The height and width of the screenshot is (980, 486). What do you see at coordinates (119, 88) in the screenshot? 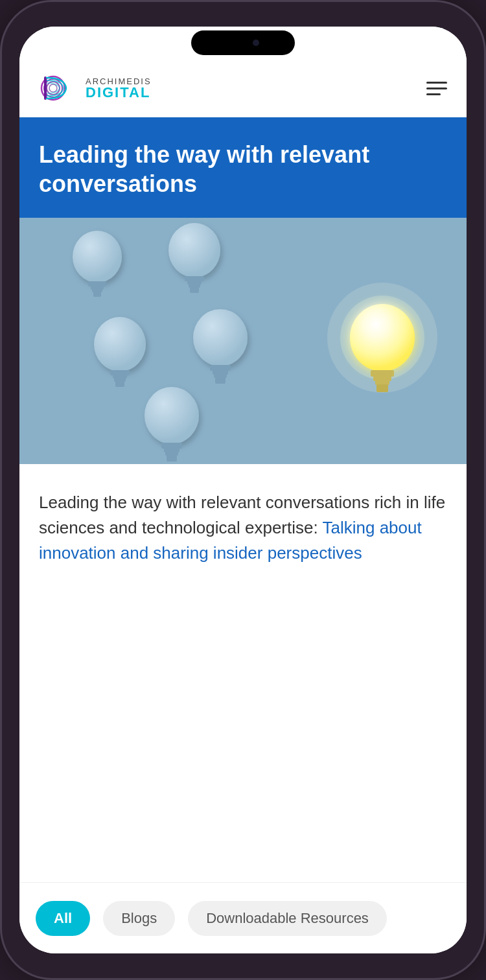
I see `logo-text: ARCHIMEDIS DIGITAL` at bounding box center [119, 88].